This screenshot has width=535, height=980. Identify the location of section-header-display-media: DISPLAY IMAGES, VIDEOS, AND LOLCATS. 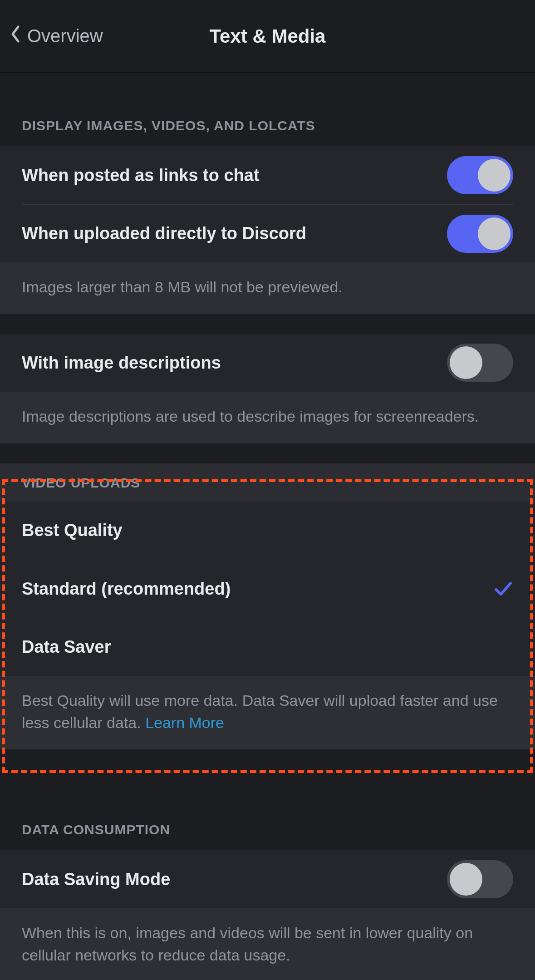
(268, 132).